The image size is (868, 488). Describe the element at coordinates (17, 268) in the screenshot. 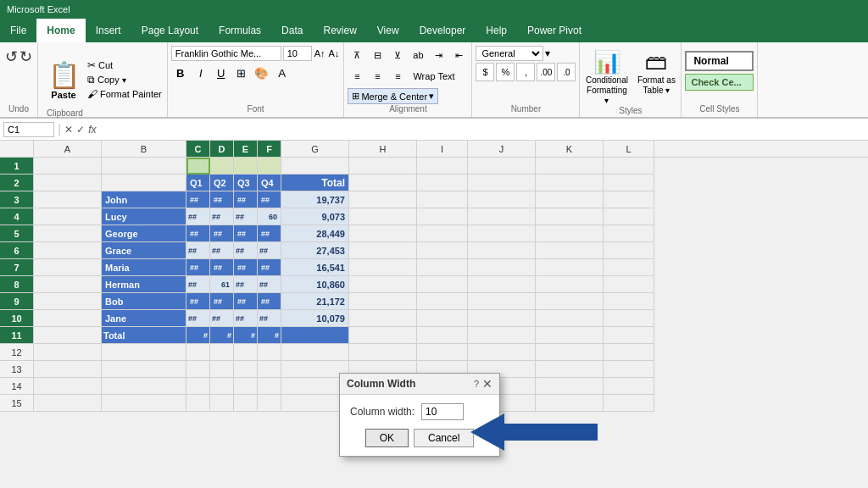

I see `row-header-7: 7` at that location.